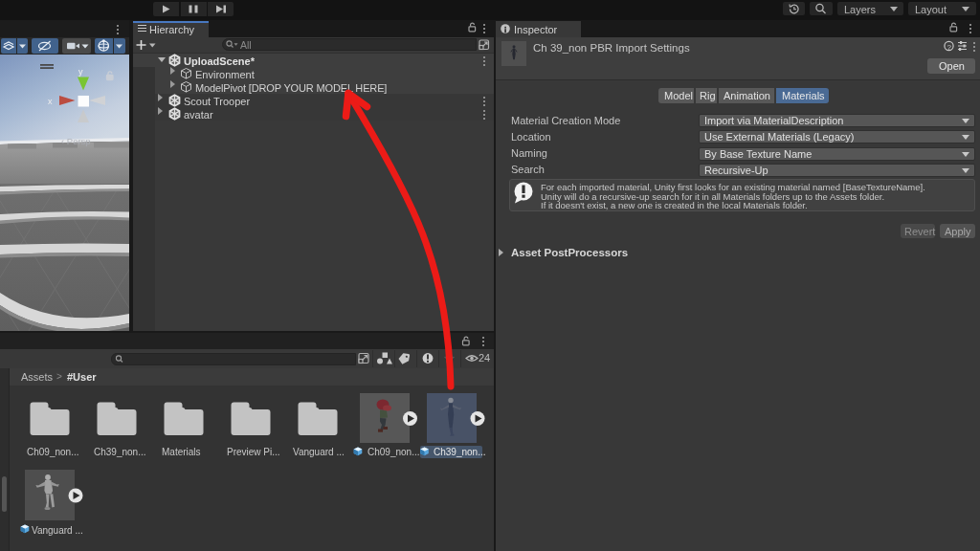 The image size is (980, 551). I want to click on svg-text: ‹ Persp, so click(77, 142).